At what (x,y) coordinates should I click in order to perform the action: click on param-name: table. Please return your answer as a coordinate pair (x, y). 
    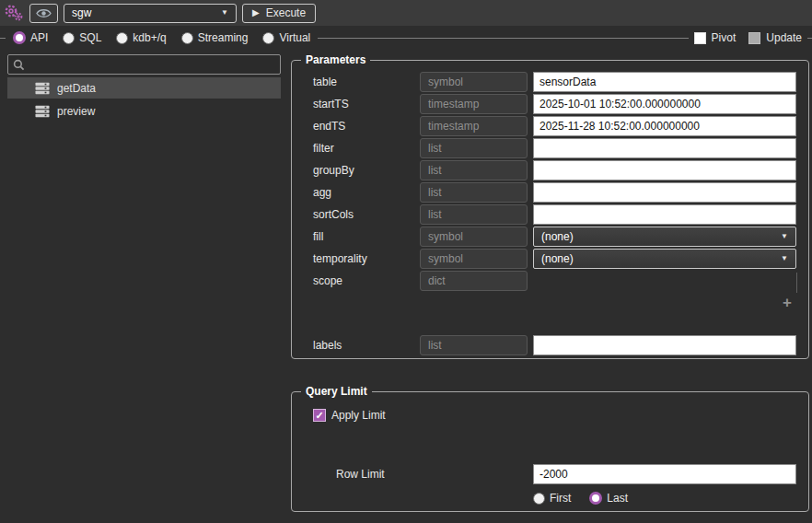
    Looking at the image, I should click on (366, 82).